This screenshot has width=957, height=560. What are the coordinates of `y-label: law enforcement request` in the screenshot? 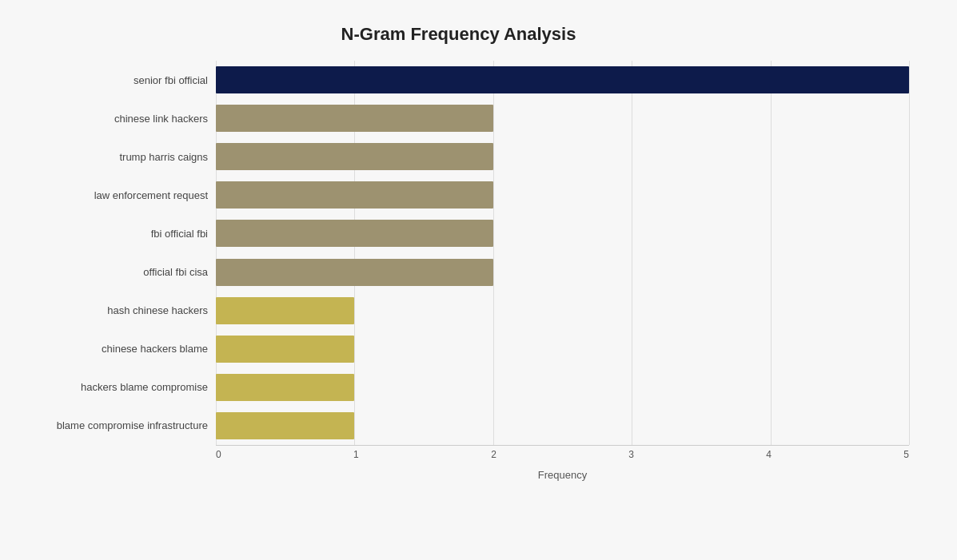 It's located at (112, 195).